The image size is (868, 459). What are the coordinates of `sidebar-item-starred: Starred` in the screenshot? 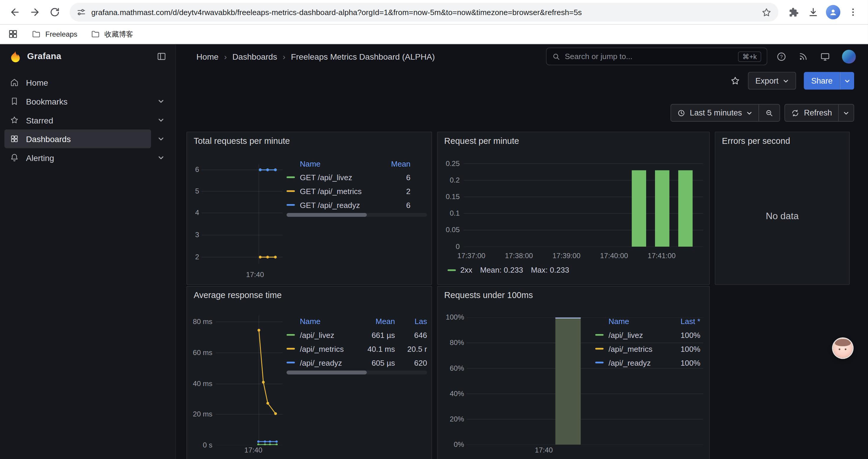 It's located at (88, 120).